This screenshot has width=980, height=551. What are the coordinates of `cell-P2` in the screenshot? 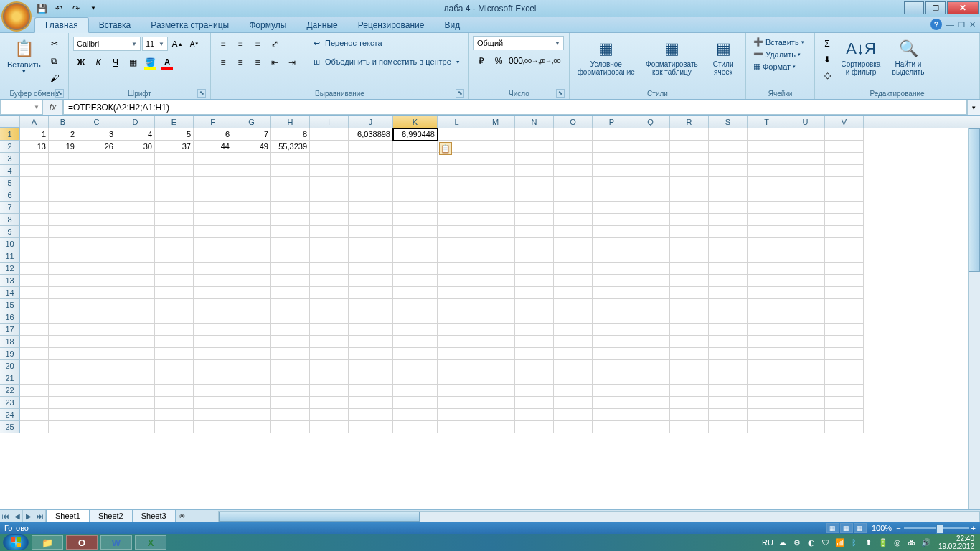 It's located at (612, 146).